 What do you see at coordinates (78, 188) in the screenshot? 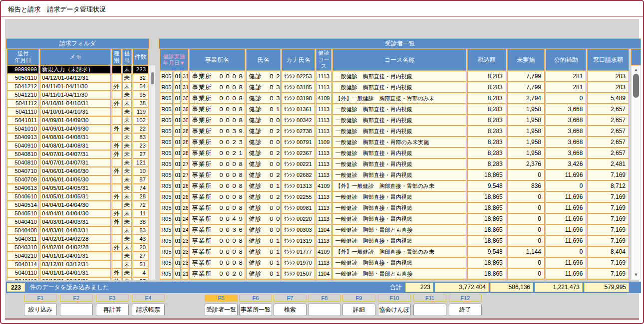
I see `table-row: 504061304/05/01-04/05/31未74` at bounding box center [78, 188].